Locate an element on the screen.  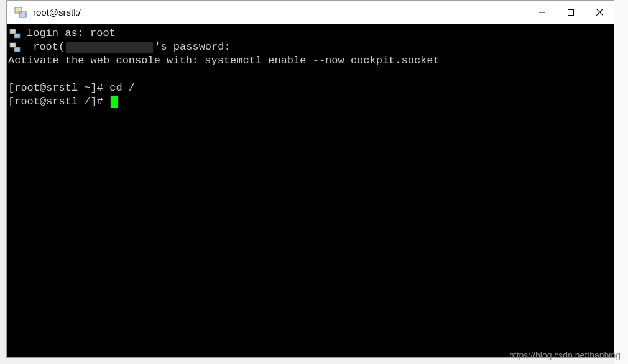
terminal-blank-line is located at coordinates (310, 75).